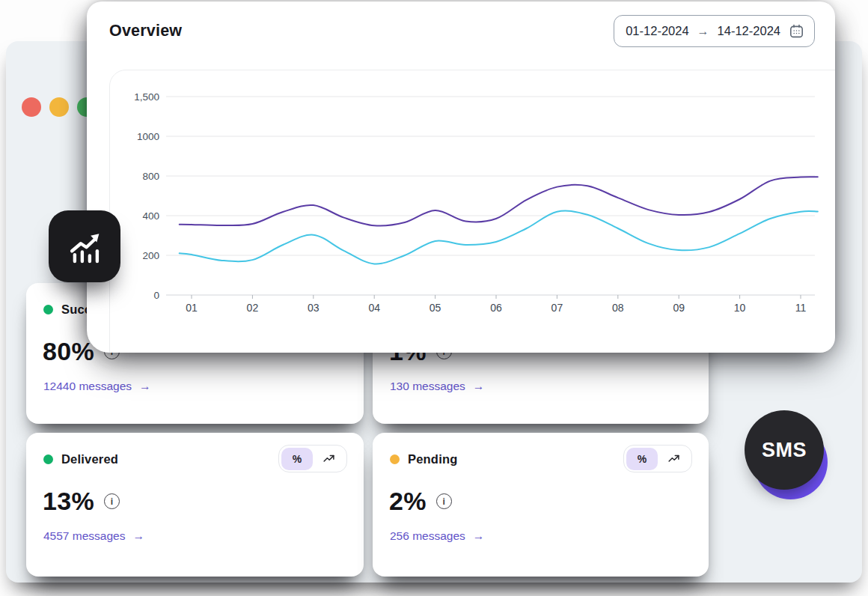 This screenshot has height=596, width=868. Describe the element at coordinates (784, 451) in the screenshot. I see `sms-label: SMS` at that location.